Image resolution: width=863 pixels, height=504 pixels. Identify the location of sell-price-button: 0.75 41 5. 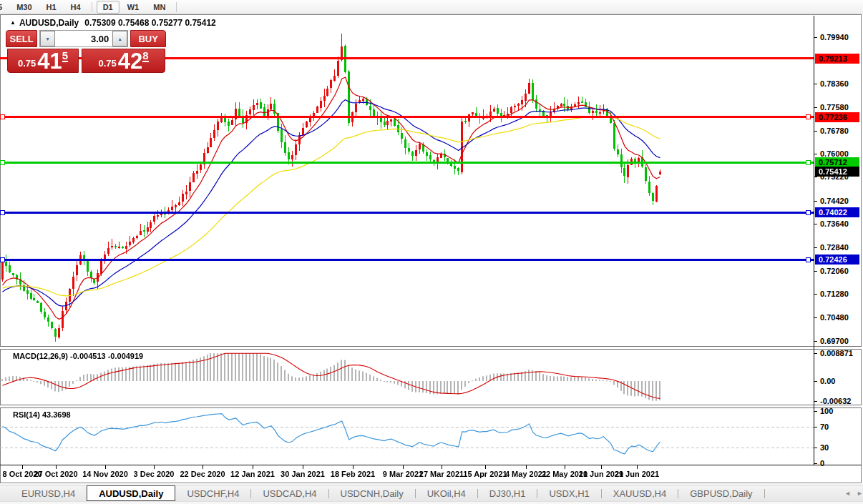
(43, 61).